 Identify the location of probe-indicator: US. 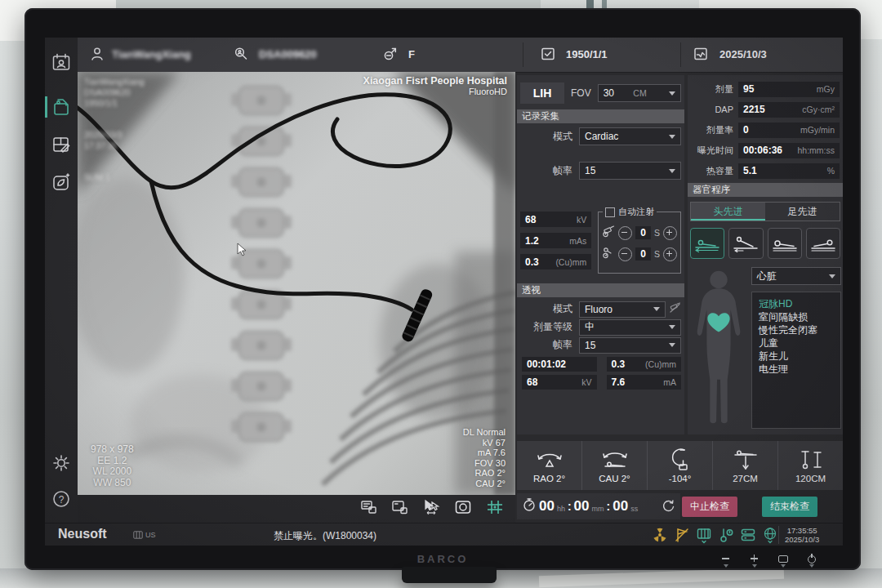
(145, 535).